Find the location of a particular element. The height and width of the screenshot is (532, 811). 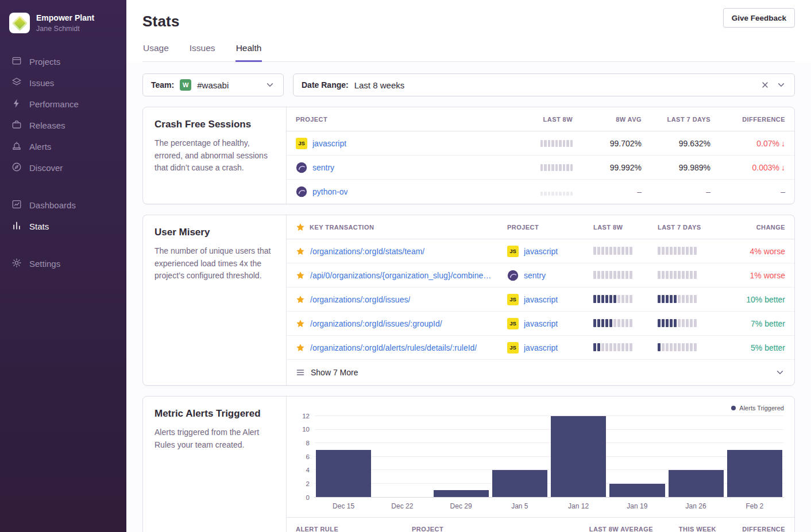

sidebar-item-projects: Projects is located at coordinates (63, 62).